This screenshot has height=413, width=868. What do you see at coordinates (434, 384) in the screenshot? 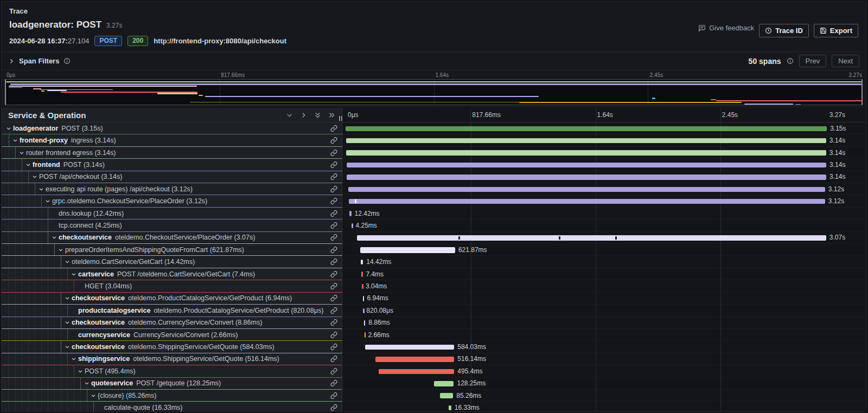
I see `span-row: quoteservicePOST /getquote (128.25ms)128…` at bounding box center [434, 384].